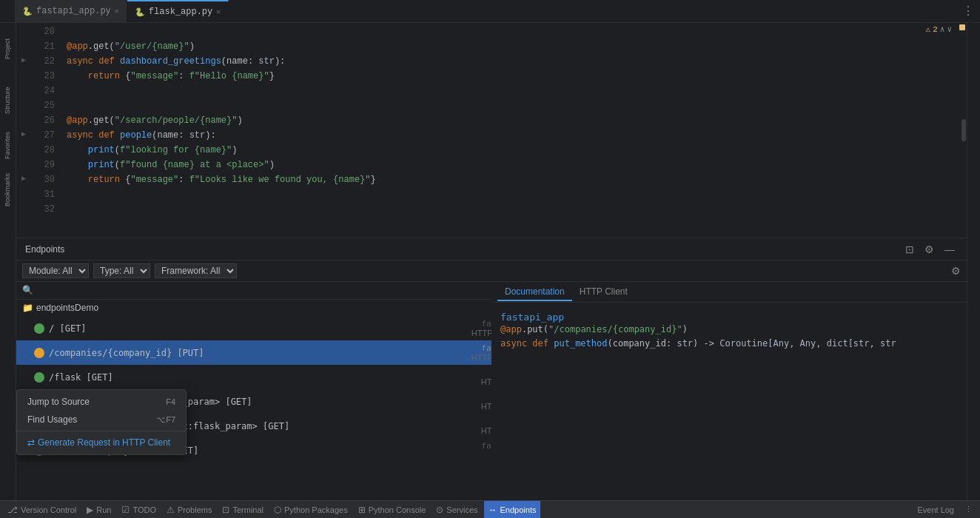 The image size is (980, 518). I want to click on tab-documentation: Documentation, so click(534, 292).